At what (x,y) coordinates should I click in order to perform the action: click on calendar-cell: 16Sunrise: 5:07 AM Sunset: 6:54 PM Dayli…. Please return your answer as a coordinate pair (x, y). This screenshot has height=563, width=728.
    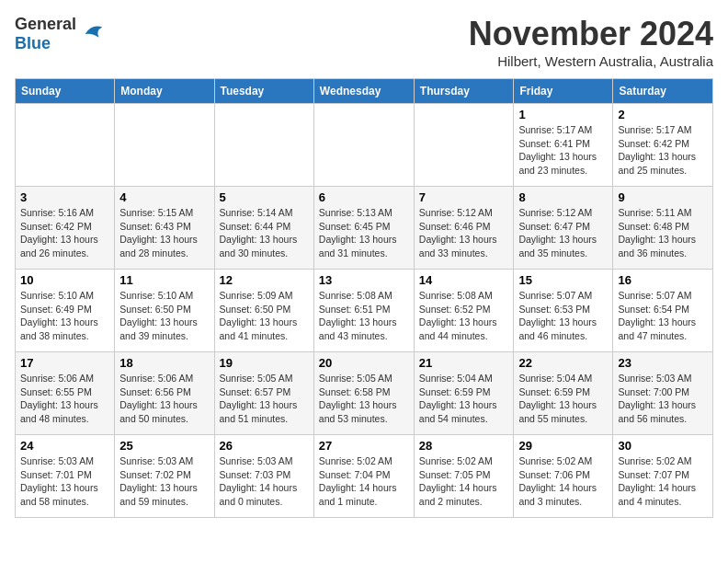
    Looking at the image, I should click on (664, 311).